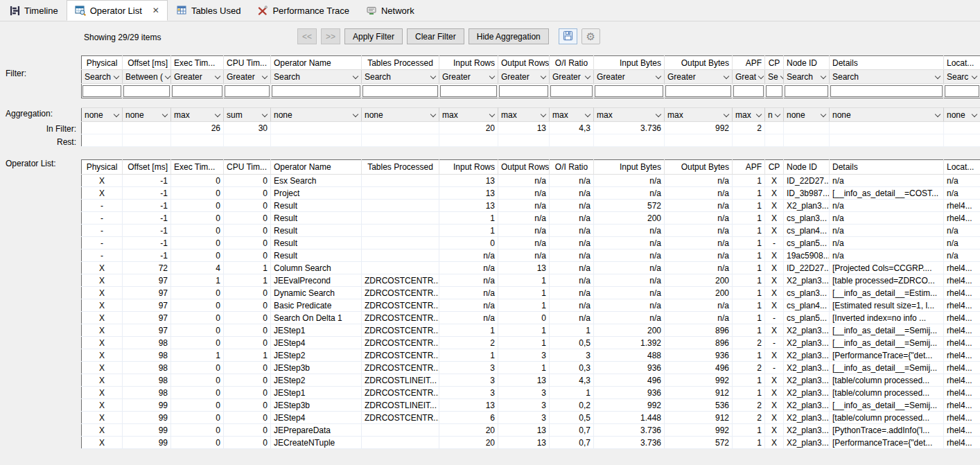 The height and width of the screenshot is (465, 980). Describe the element at coordinates (531, 193) in the screenshot. I see `operator-row: X-100Project13n/an/an/an/a1XID_3b987...[…` at that location.